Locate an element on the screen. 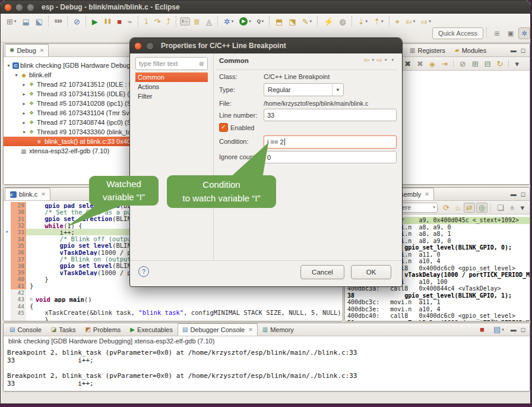 The width and height of the screenshot is (532, 407). ignore-count-input: 0 is located at coordinates (330, 157).